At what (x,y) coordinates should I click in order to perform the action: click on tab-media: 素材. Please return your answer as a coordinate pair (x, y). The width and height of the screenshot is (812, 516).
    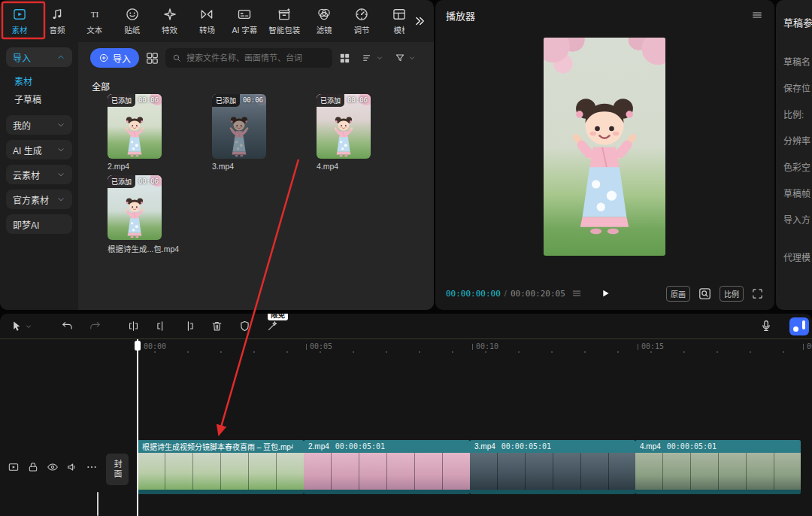
    Looking at the image, I should click on (20, 21).